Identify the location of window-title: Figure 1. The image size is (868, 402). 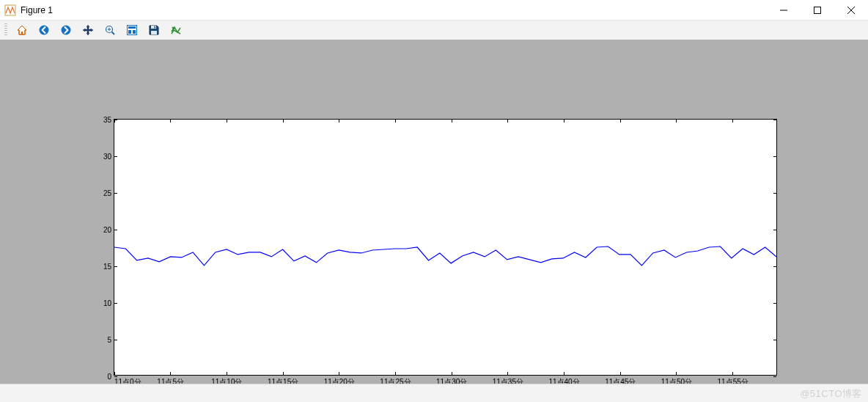
(37, 10).